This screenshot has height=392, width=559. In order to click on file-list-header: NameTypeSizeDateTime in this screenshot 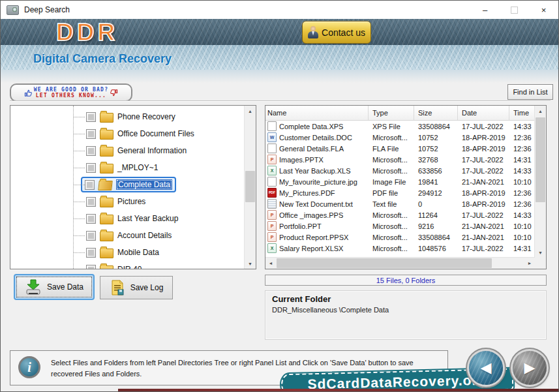, I will do `click(400, 113)`.